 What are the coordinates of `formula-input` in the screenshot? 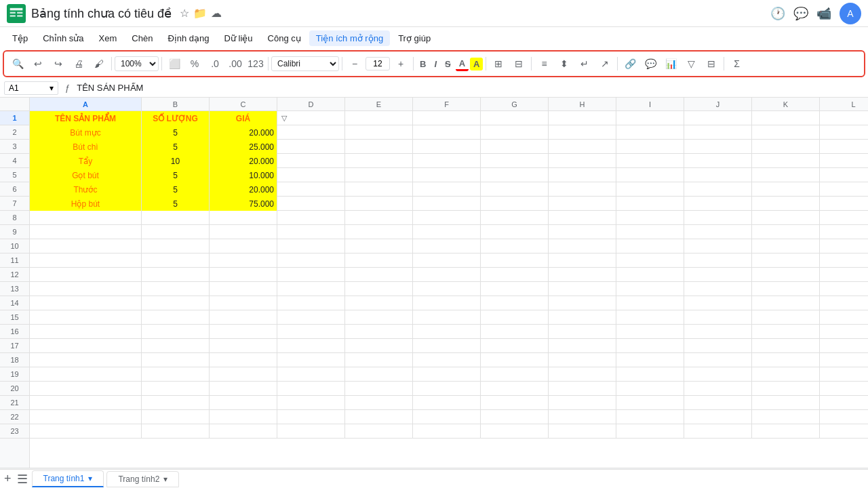 It's located at (471, 88).